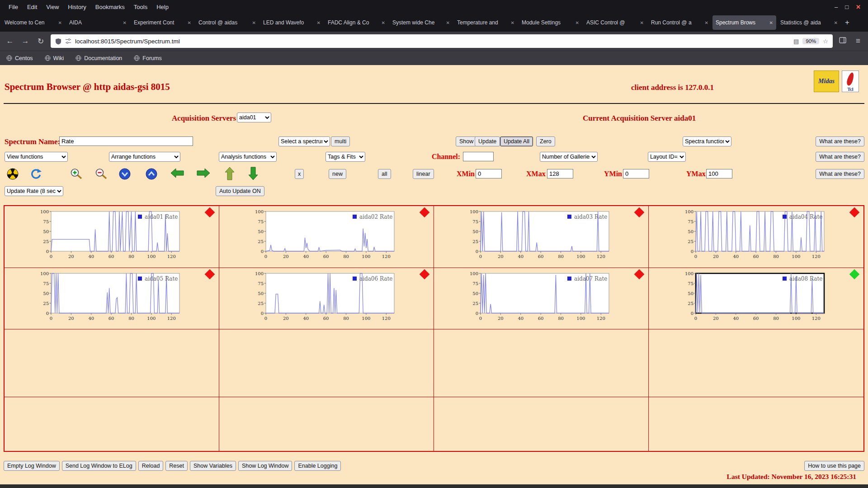 The image size is (868, 488). I want to click on browser-tab: Control @ aidas ✕, so click(227, 23).